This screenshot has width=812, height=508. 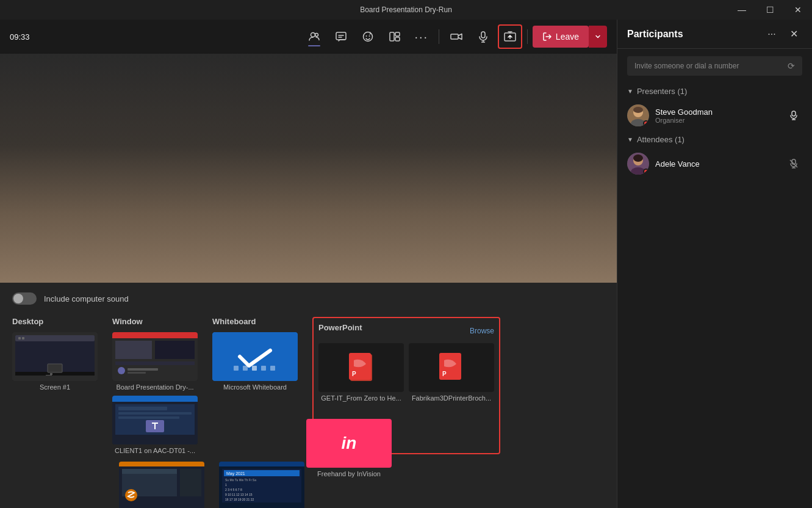 I want to click on more-button: ···, so click(x=422, y=37).